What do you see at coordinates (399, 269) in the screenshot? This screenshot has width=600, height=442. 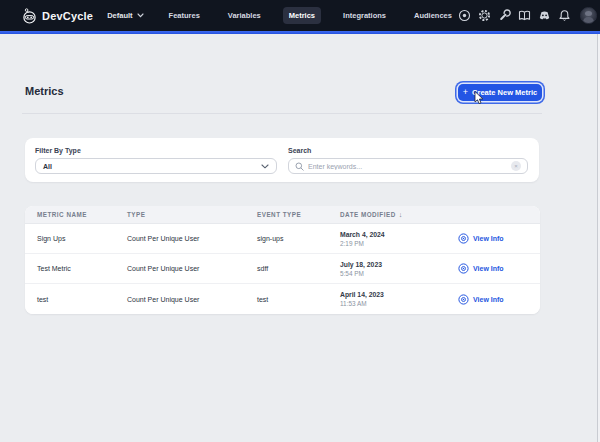 I see `date-modified-cell: July 18, 2023 5:54 PM` at bounding box center [399, 269].